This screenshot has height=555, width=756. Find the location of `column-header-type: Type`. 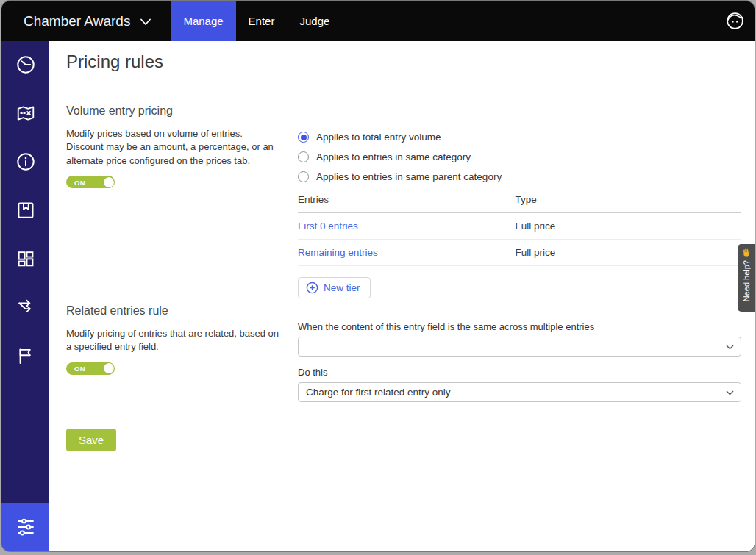

column-header-type: Type is located at coordinates (628, 200).